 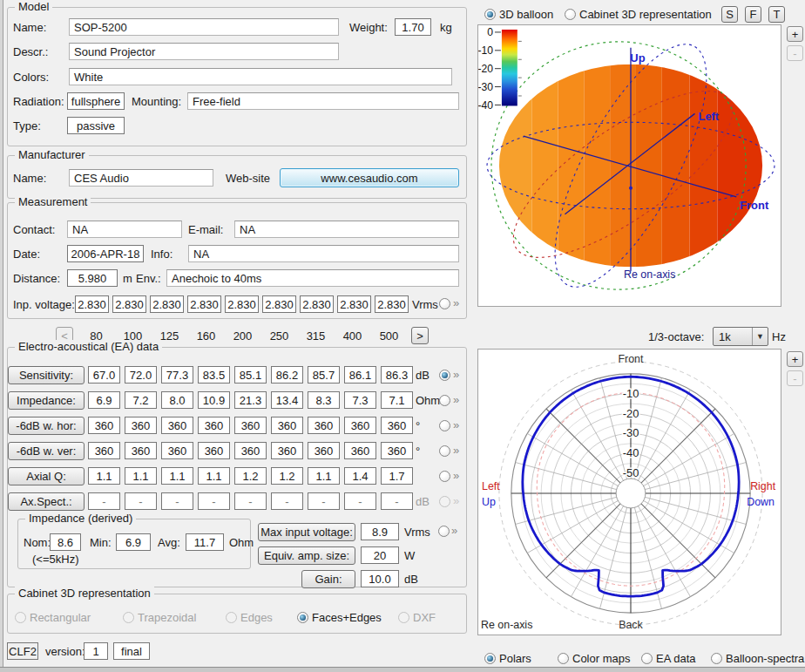 What do you see at coordinates (288, 400) in the screenshot?
I see `ea-value-field: 13.4` at bounding box center [288, 400].